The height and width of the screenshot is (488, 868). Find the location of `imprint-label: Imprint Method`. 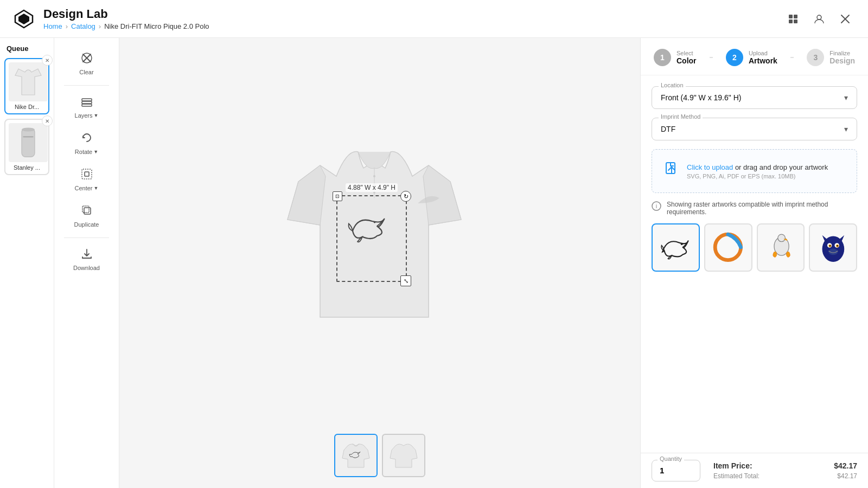

imprint-label: Imprint Method is located at coordinates (680, 117).